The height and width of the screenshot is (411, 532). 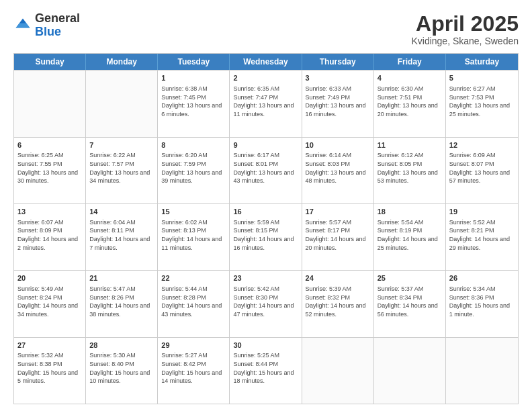 I want to click on day-info: Sunrise: 5:32 AM Sunset: 8:38 PM Dayligh…, so click(x=50, y=368).